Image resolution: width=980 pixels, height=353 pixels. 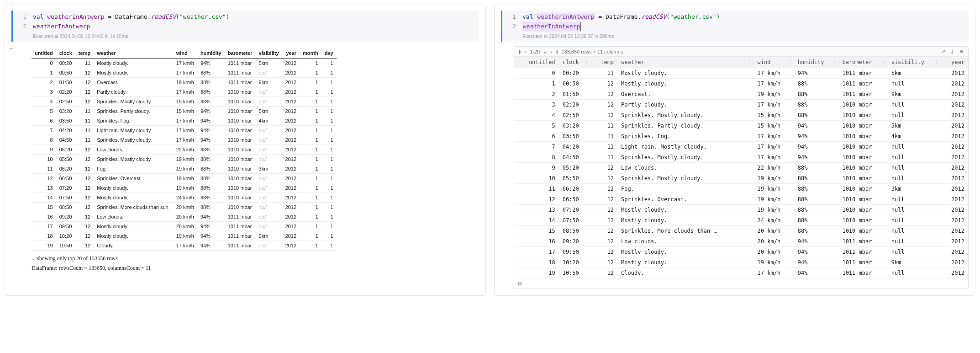 I want to click on cell: 10:20, so click(x=574, y=262).